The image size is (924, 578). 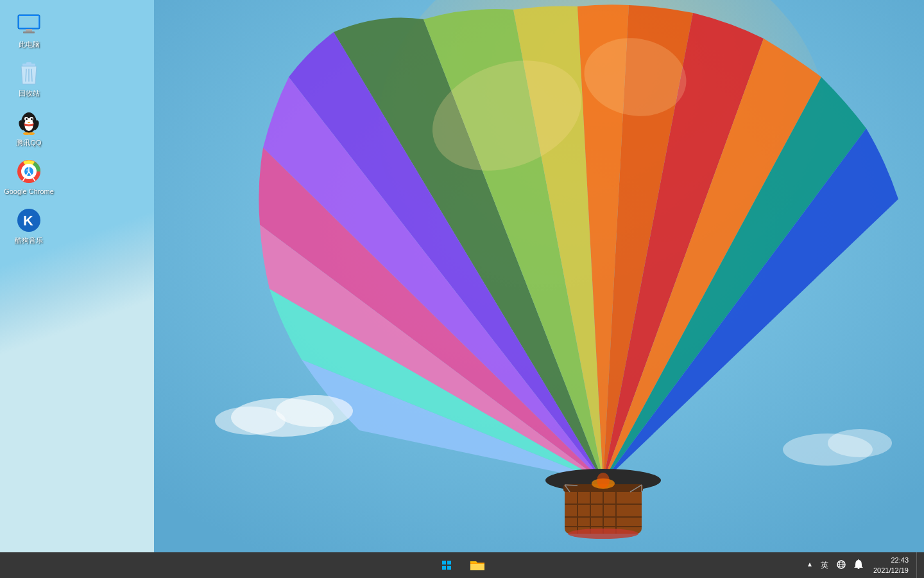 I want to click on taskbar: 英 22:43 2021/12/19, so click(x=462, y=565).